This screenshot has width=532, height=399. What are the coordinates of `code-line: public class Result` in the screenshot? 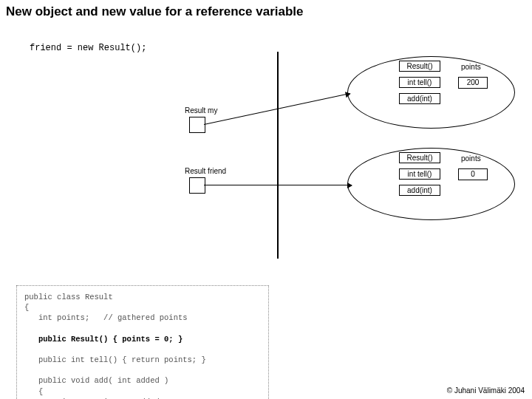 It's located at (69, 297).